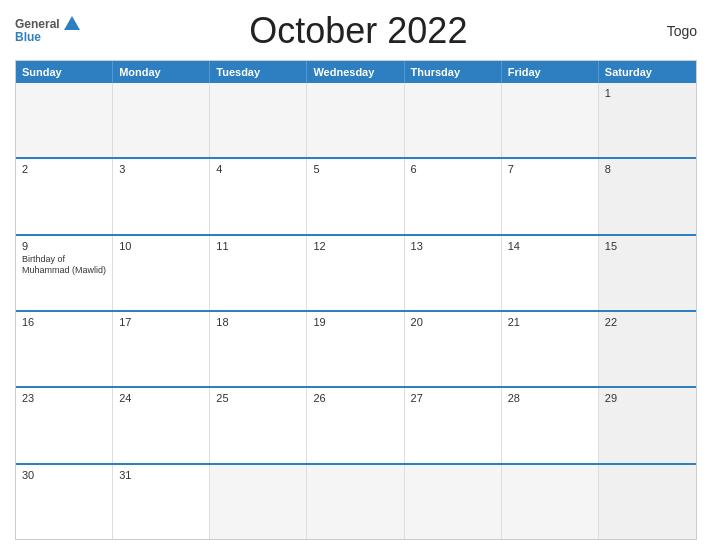  Describe the element at coordinates (64, 266) in the screenshot. I see `event-label: Birthday of Muhammad (Mawlid)` at that location.